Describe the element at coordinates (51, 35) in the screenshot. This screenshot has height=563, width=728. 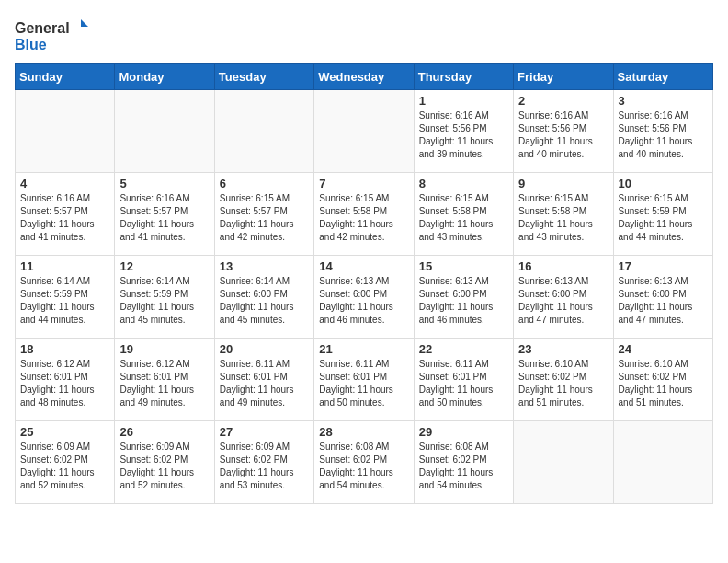
I see `logo-svg: General Blue` at that location.